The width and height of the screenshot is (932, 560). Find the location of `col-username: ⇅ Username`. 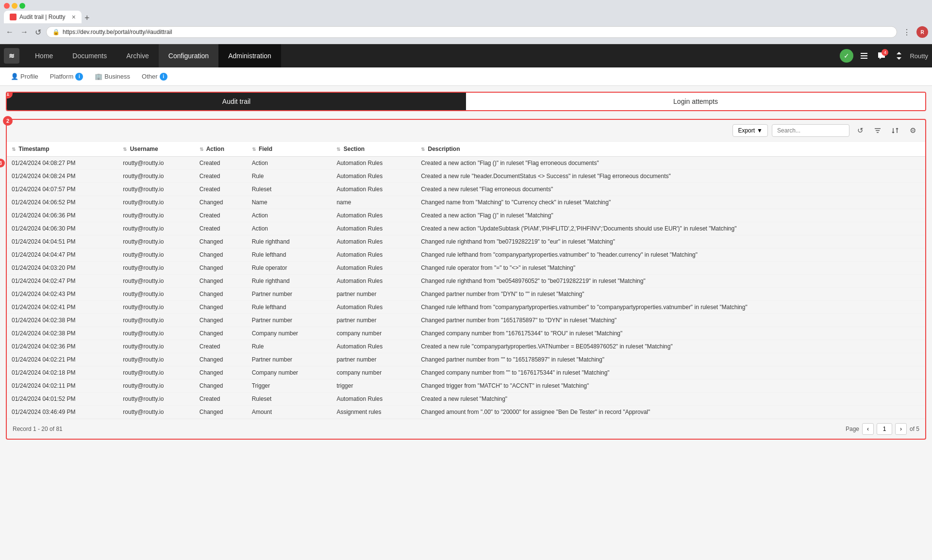

col-username: ⇅ Username is located at coordinates (156, 149).